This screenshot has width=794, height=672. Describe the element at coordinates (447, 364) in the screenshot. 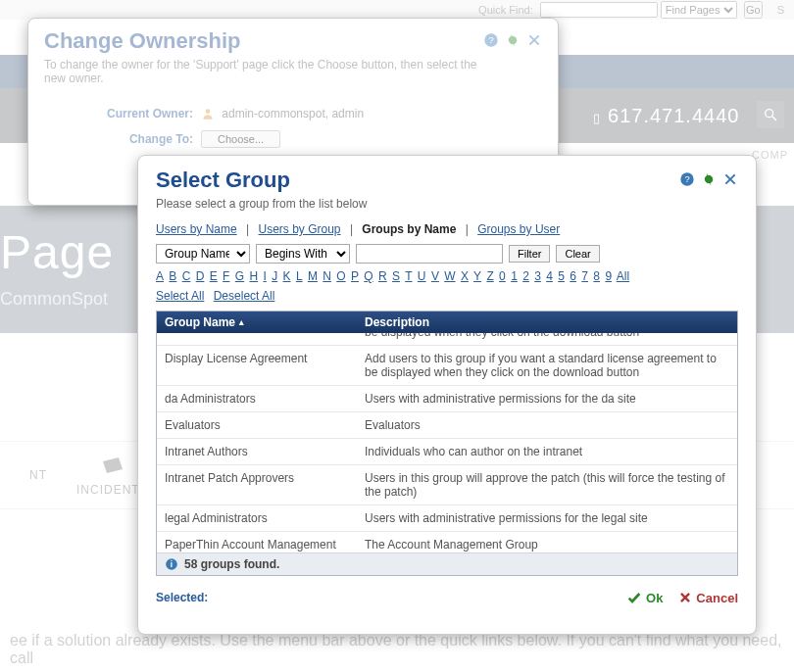

I see `table-row: Display License AgreementAdd users to th…` at that location.